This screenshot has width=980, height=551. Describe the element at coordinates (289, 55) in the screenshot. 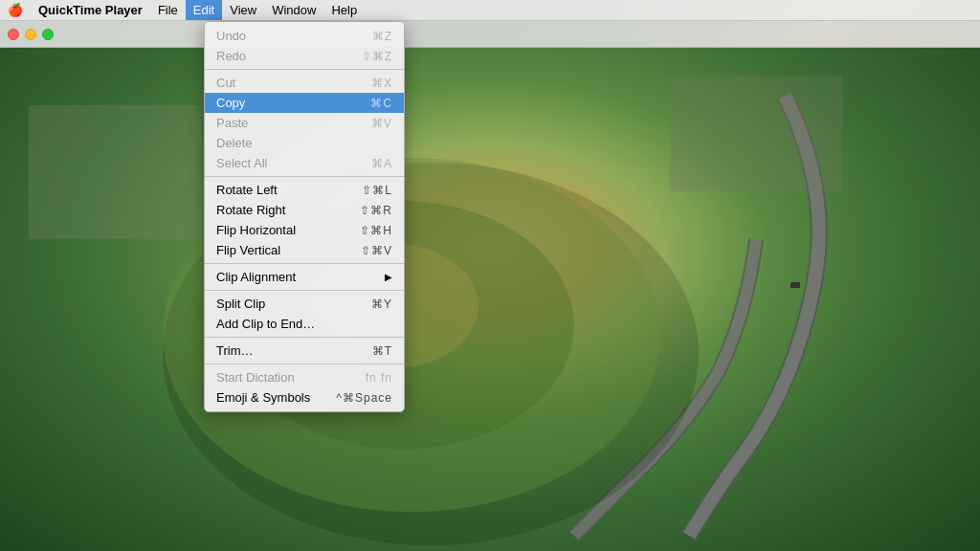

I see `redo-label: Redo` at that location.